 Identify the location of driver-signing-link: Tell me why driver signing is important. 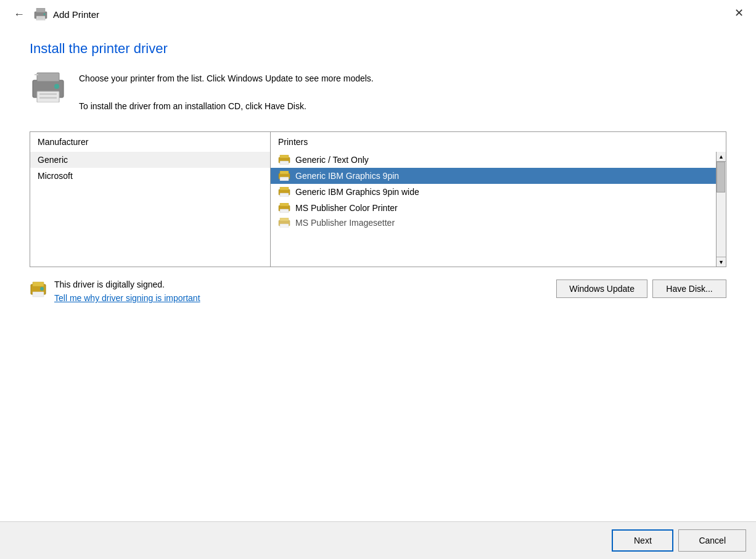
(127, 298).